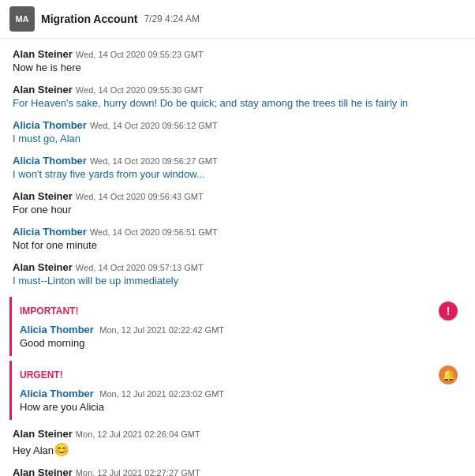 The image size is (475, 476). I want to click on message-item: Alicia ThomberWed, 14 Oct 2020 09:56:27 …, so click(238, 169).